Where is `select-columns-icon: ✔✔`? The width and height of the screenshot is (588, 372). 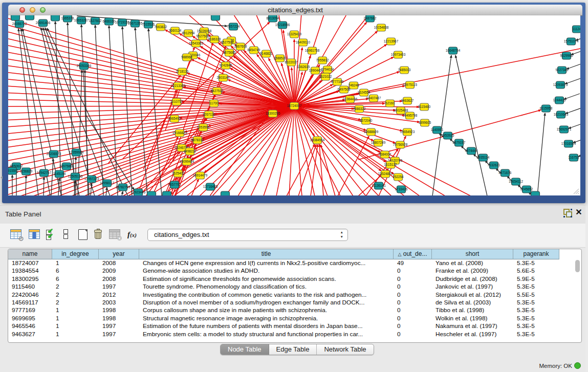
select-columns-icon: ✔✔ is located at coordinates (51, 234).